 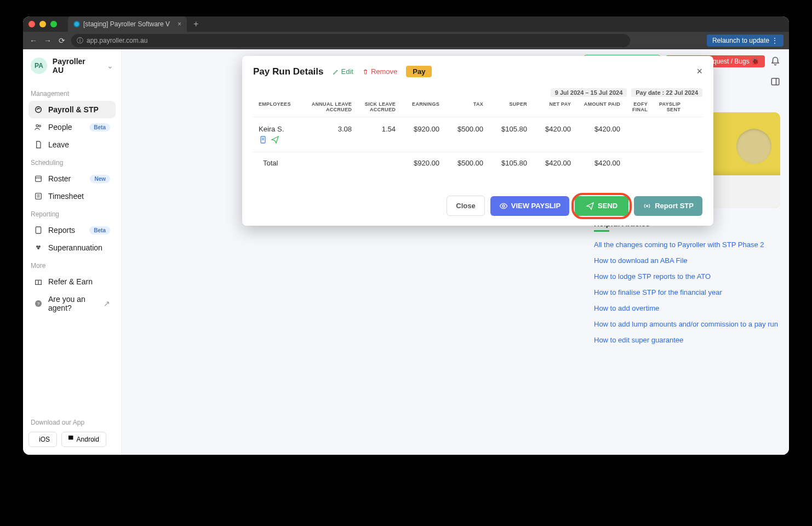 I want to click on section-scheduling: Scheduling, so click(x=72, y=163).